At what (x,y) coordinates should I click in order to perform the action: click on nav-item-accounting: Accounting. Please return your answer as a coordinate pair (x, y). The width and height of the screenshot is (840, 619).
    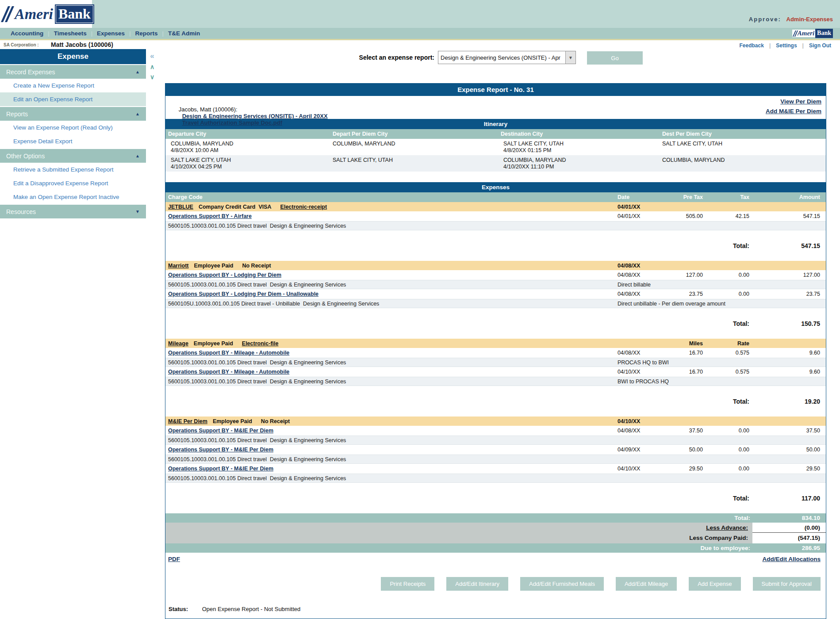
    Looking at the image, I should click on (27, 34).